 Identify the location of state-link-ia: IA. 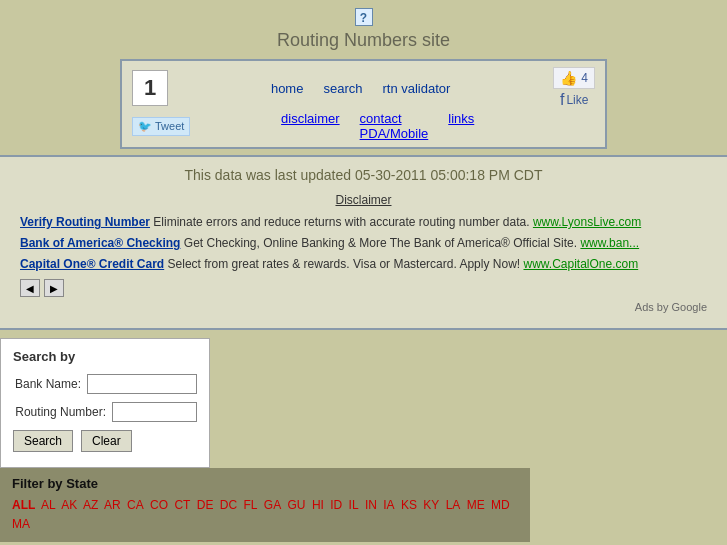
(388, 505).